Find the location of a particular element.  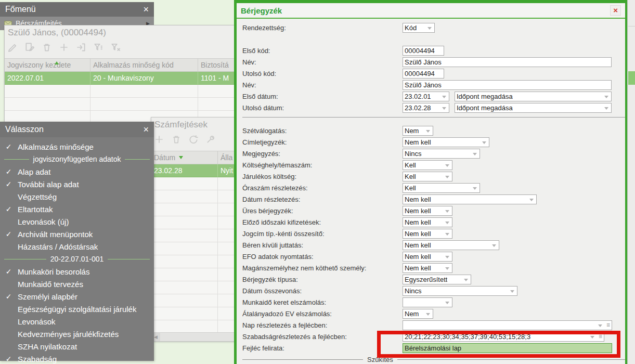

valasszon-item: ✓Munkaköri besorolás is located at coordinates (77, 271).